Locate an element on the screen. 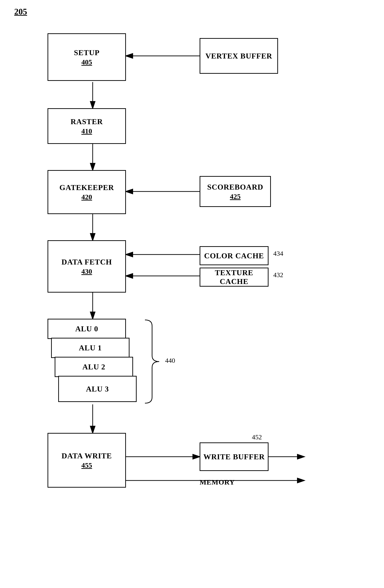 This screenshot has width=384, height=588. alu3-box: ALU 3 is located at coordinates (97, 389).